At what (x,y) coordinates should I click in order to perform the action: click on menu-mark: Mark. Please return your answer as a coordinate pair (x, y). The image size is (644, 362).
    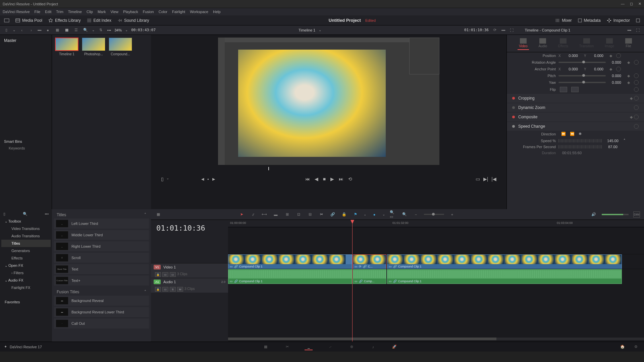
    Looking at the image, I should click on (102, 12).